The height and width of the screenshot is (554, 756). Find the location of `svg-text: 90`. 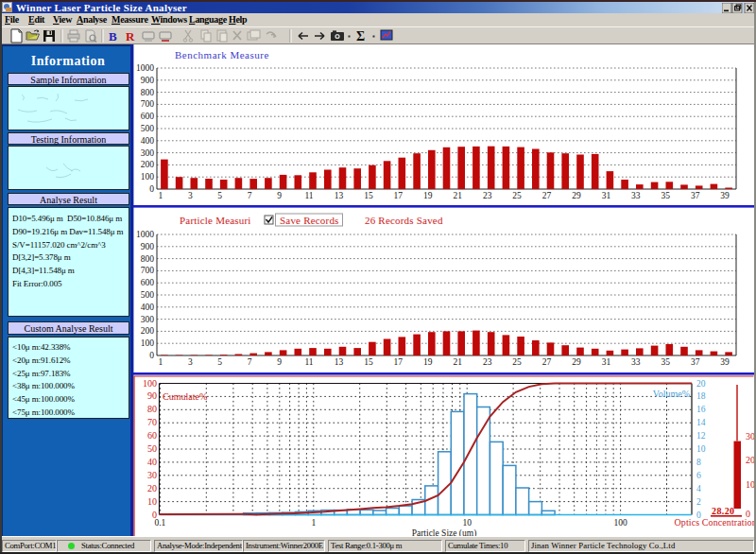

svg-text: 90 is located at coordinates (152, 395).